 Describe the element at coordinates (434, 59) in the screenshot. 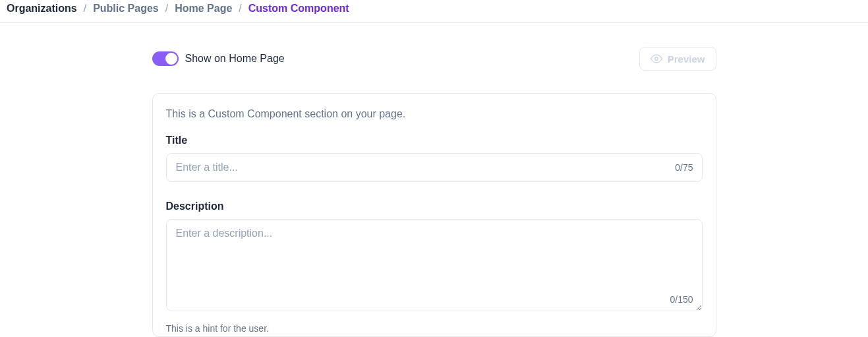

I see `header-row: Show on Home Page Preview` at that location.